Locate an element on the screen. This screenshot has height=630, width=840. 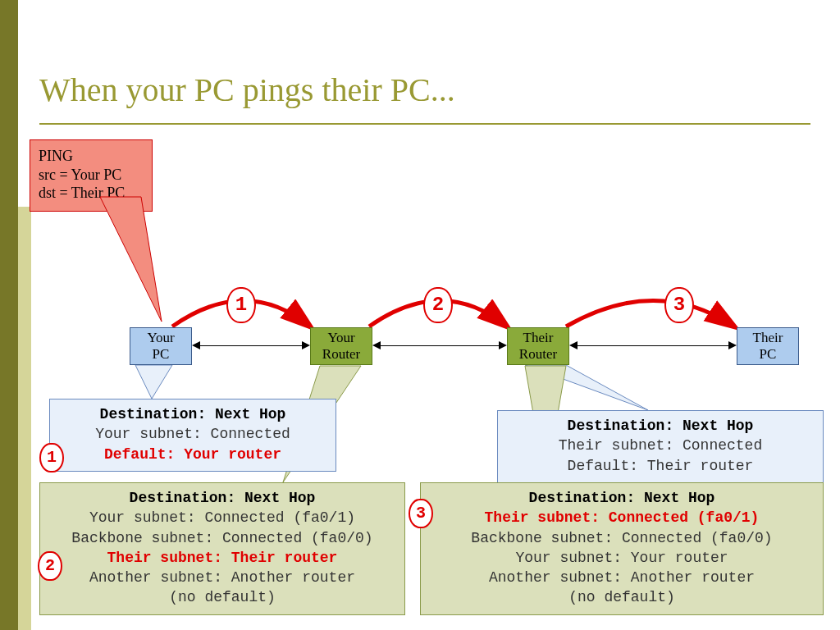
table-their-pc: Destination: Next Hop Their subnet: Conn… is located at coordinates (660, 446).